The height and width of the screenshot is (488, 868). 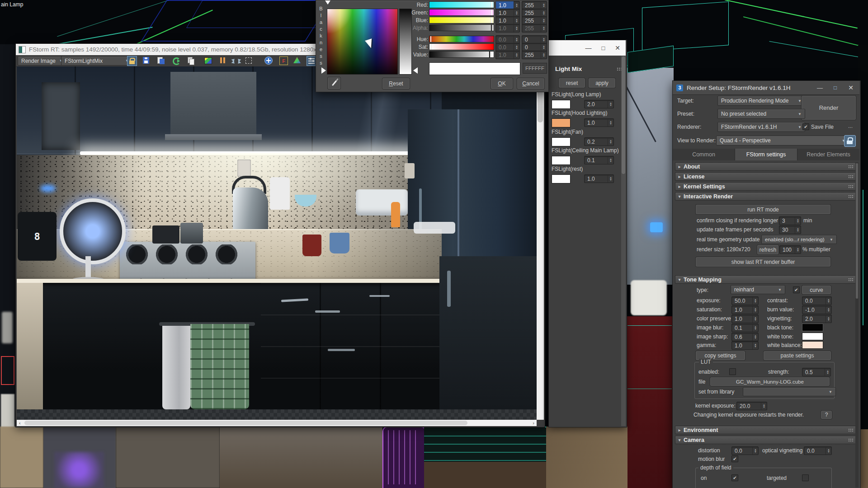 I want to click on square-top-marker, so click(x=328, y=4).